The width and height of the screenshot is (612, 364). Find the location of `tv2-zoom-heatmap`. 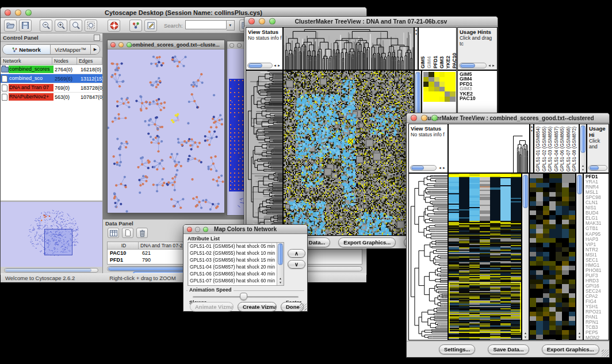

tv2-zoom-heatmap is located at coordinates (552, 256).